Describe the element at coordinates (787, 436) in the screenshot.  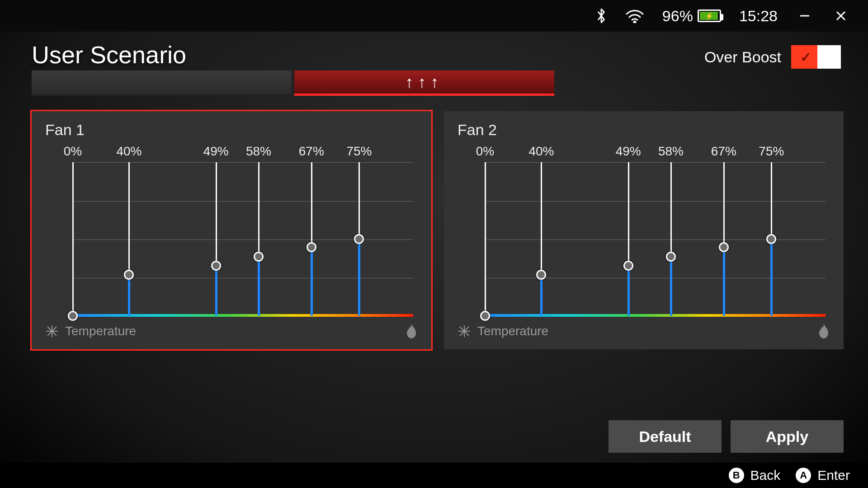
I see `apply-button: Apply` at that location.